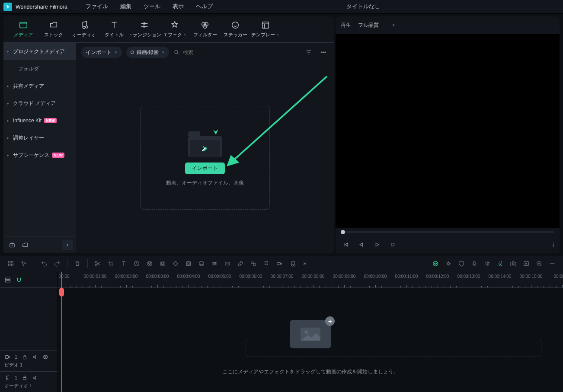  Describe the element at coordinates (40, 86) in the screenshot. I see `sidebar-item-shared-media: ▸ 共有メディア` at that location.